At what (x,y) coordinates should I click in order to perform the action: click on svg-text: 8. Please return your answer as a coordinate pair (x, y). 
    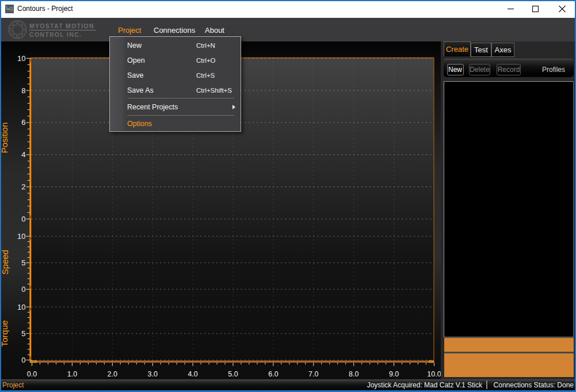
    Looking at the image, I should click on (23, 91).